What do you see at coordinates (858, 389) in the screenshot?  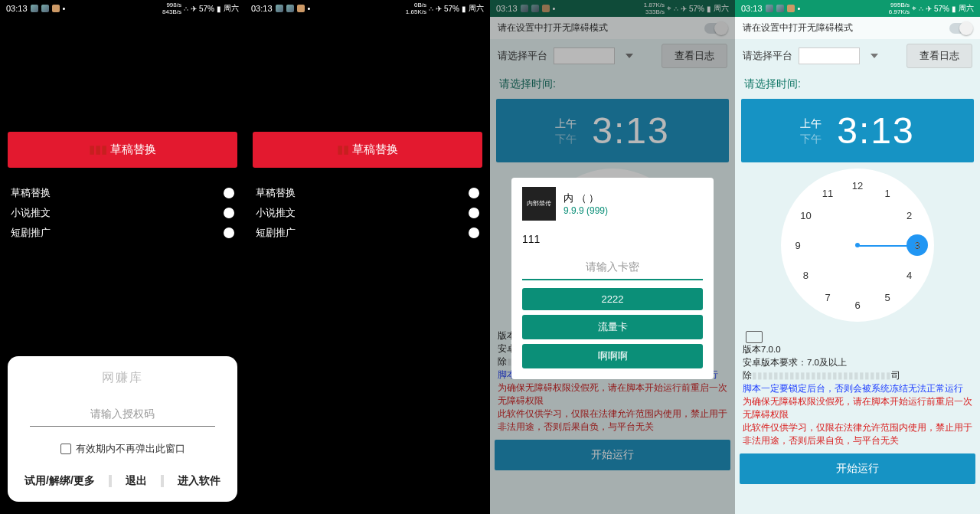 I see `info-blue: 脚本一定要锁定后台，否则会被系统冻结无法正常运行` at bounding box center [858, 389].